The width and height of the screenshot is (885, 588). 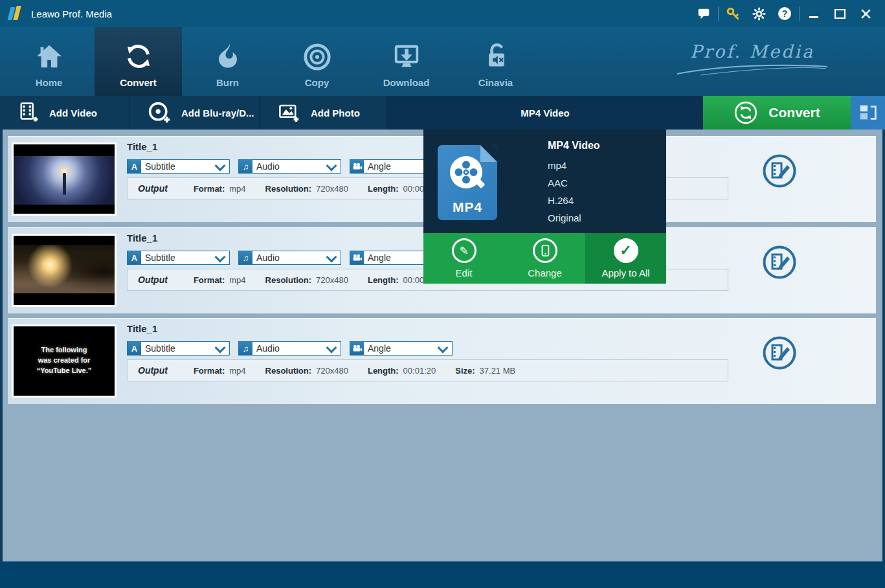 I want to click on add-video-button: Add Video, so click(x=65, y=113).